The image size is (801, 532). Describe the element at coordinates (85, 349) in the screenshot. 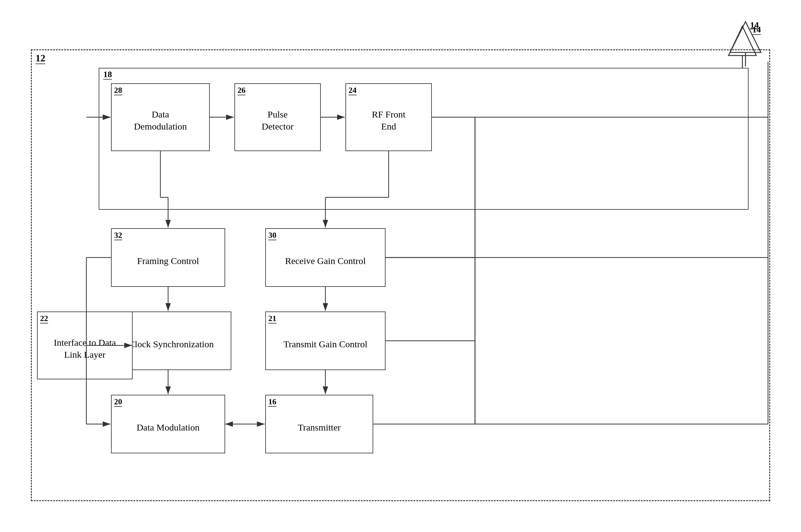

I see `text-22: Interface to DataLink Layer` at that location.